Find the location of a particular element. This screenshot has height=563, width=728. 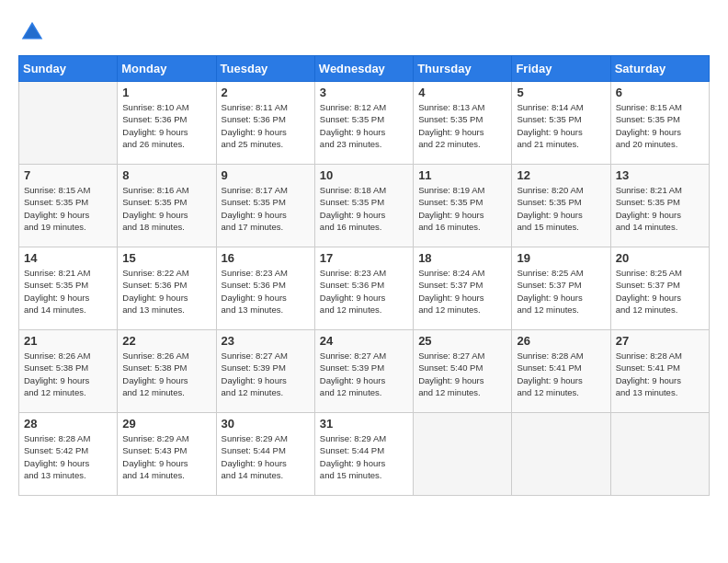

calendar-cell: 24Sunrise: 8:27 AM Sunset: 5:39 PM Dayli… is located at coordinates (364, 372).